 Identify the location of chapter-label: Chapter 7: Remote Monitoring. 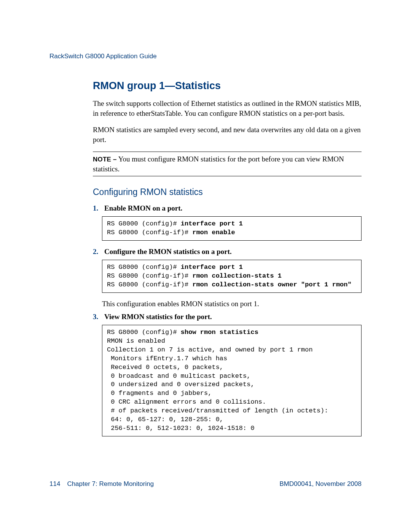
(110, 484).